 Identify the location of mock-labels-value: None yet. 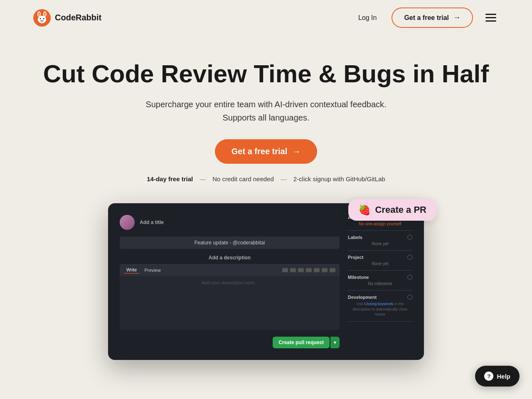
(380, 244).